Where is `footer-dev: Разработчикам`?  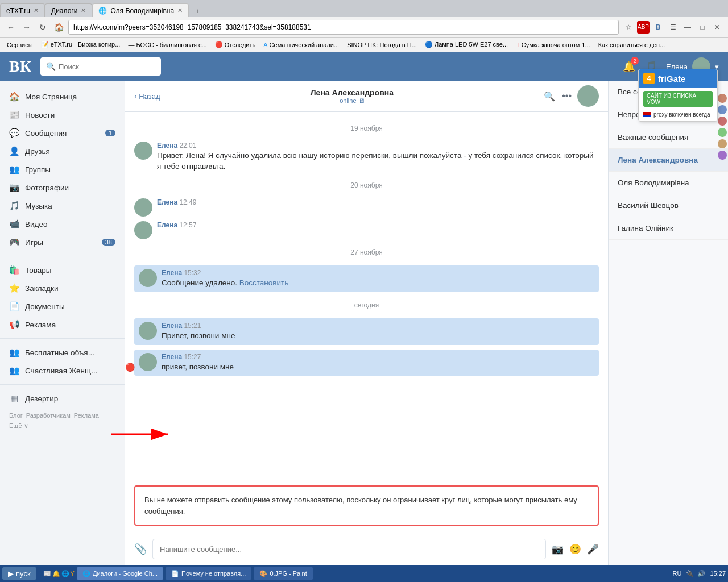 footer-dev: Разработчикам is located at coordinates (48, 415).